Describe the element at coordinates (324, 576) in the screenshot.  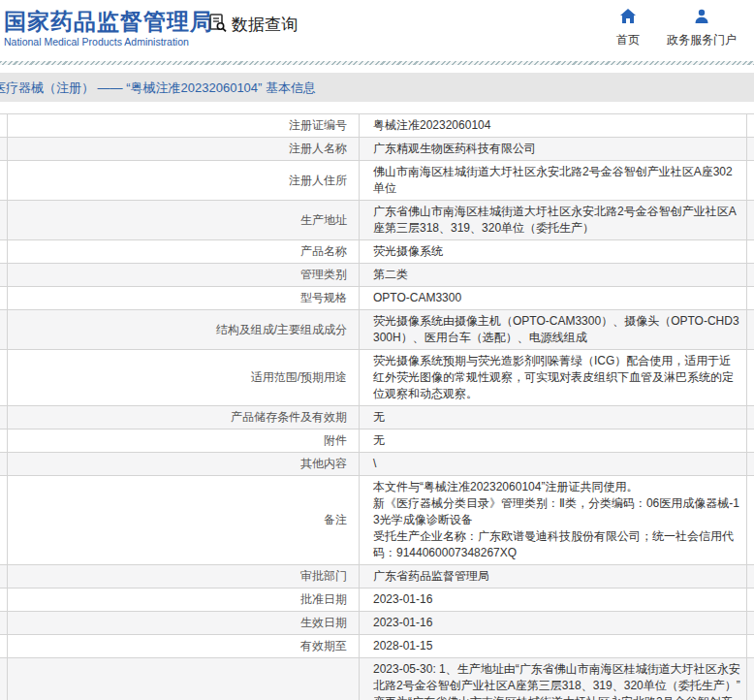
I see `row-label-text: 审批部门` at that location.